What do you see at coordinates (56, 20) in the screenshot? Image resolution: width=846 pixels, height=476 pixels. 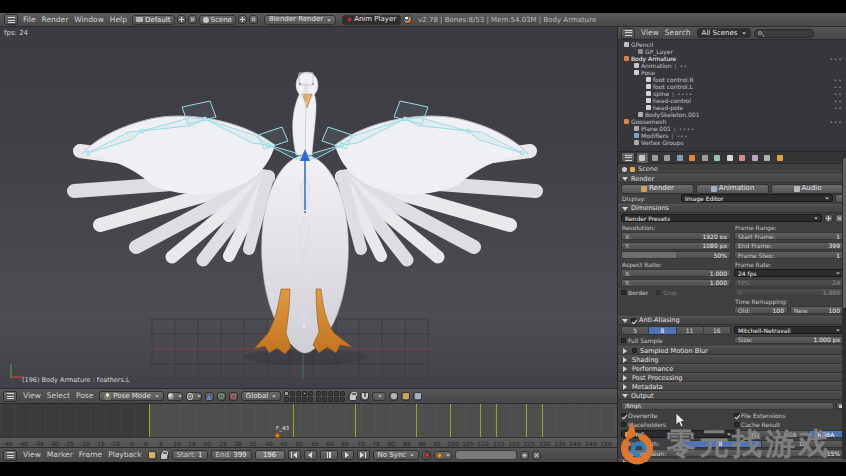 I see `menu-item: Render` at bounding box center [56, 20].